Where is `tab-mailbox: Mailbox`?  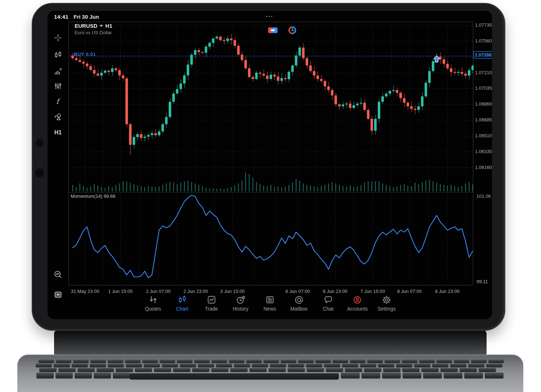
tab-mailbox: Mailbox is located at coordinates (299, 303).